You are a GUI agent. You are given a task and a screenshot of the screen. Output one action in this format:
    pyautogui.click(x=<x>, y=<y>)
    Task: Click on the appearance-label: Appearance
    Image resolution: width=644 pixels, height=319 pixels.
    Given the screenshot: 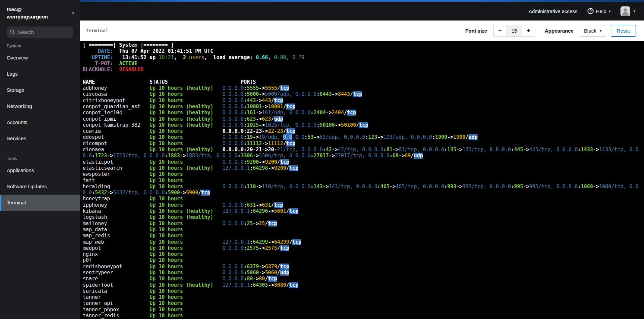 What is the action you would take?
    pyautogui.click(x=559, y=31)
    